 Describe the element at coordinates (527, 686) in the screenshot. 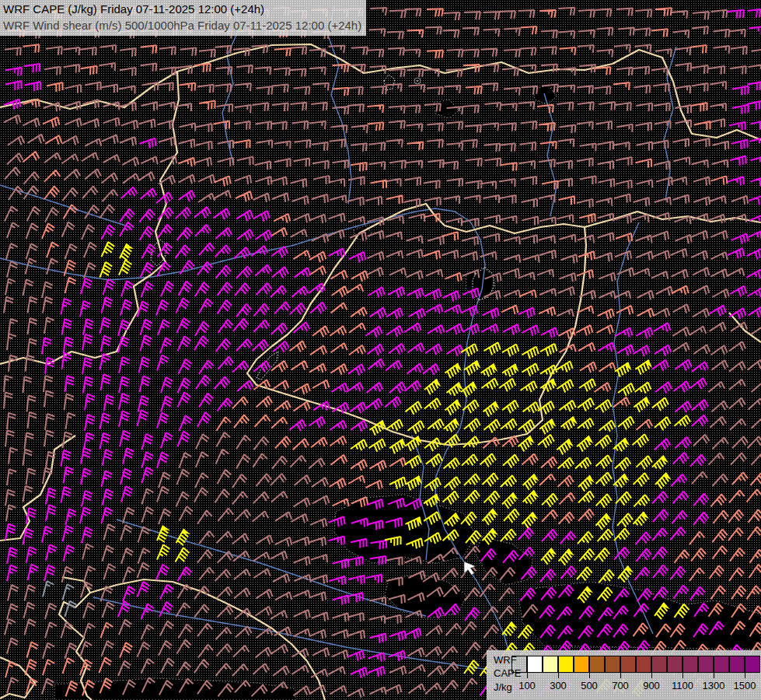

I see `legend-tick-label: 100` at that location.